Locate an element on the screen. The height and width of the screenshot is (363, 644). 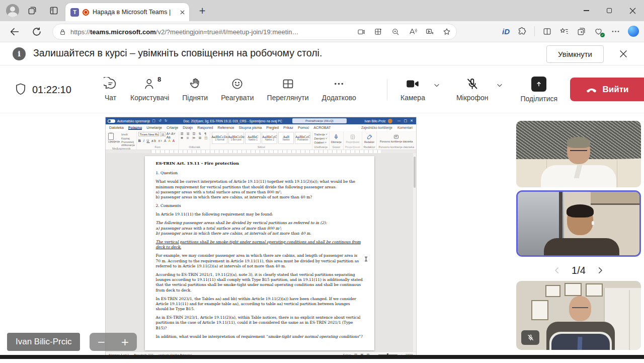
video-popout-icon is located at coordinates (430, 32).